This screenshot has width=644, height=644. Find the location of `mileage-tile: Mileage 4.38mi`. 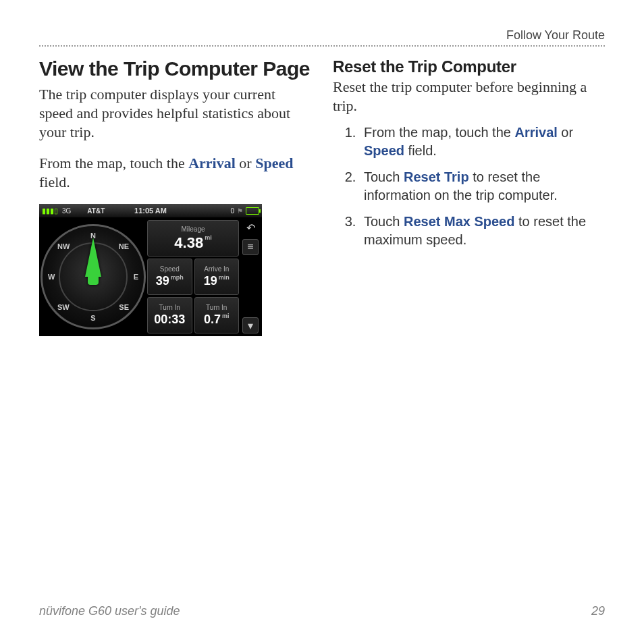

mileage-tile: Mileage 4.38mi is located at coordinates (193, 238).